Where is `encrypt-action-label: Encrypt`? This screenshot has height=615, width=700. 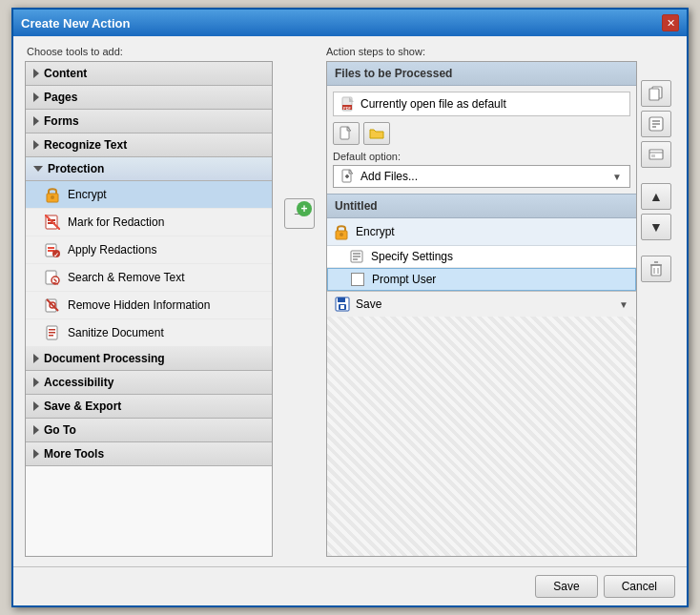
encrypt-action-label: Encrypt is located at coordinates (376, 232).